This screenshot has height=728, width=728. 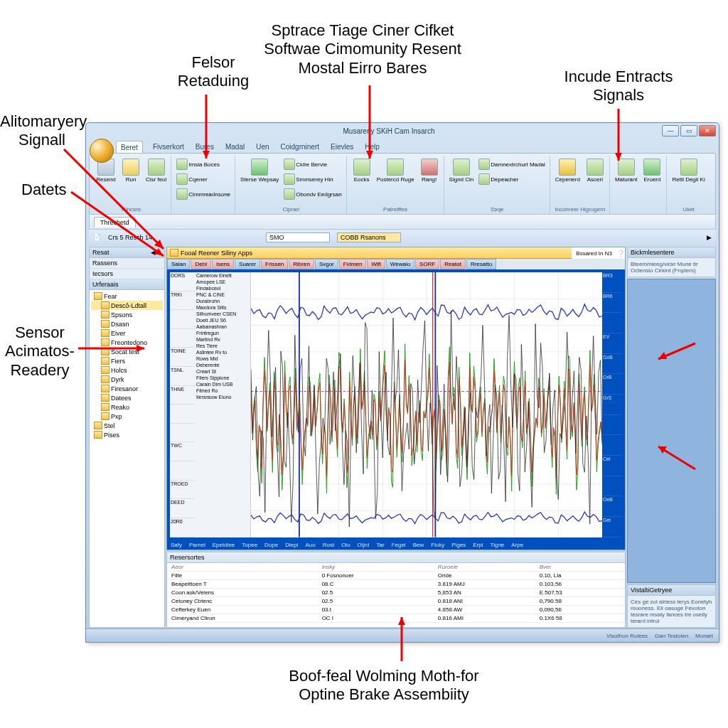 What do you see at coordinates (313, 194) in the screenshot?
I see `ribbon-btn: Obondv Eedgrsan` at bounding box center [313, 194].